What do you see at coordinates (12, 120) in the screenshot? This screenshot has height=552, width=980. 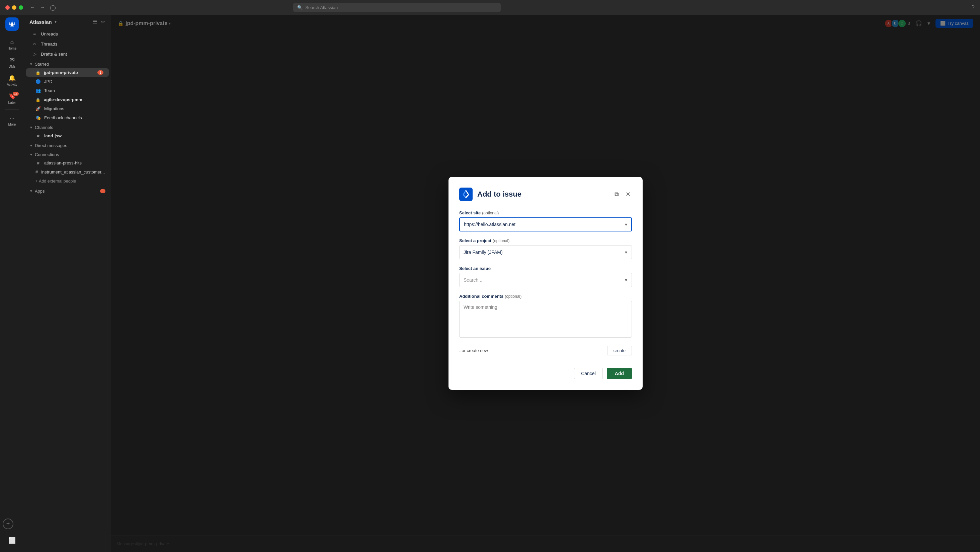 I see `rail-item-more: ··· More` at bounding box center [12, 120].